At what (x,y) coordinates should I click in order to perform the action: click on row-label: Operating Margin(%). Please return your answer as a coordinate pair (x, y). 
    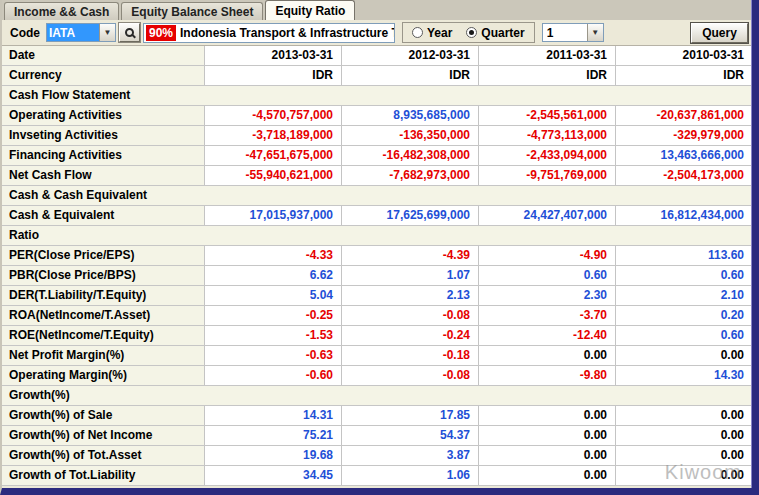
    Looking at the image, I should click on (103, 376).